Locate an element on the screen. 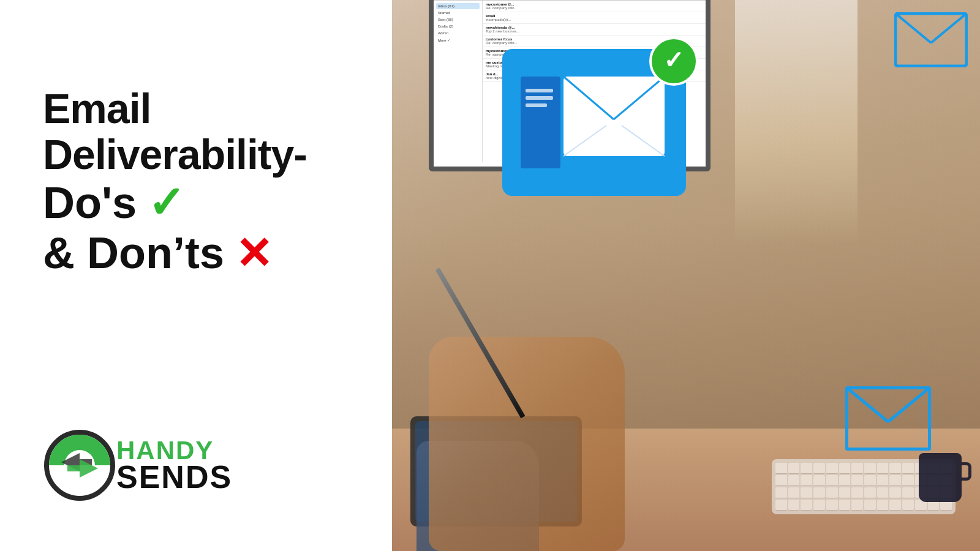 Image resolution: width=980 pixels, height=551 pixels. sidebar-starred: Starred is located at coordinates (458, 13).